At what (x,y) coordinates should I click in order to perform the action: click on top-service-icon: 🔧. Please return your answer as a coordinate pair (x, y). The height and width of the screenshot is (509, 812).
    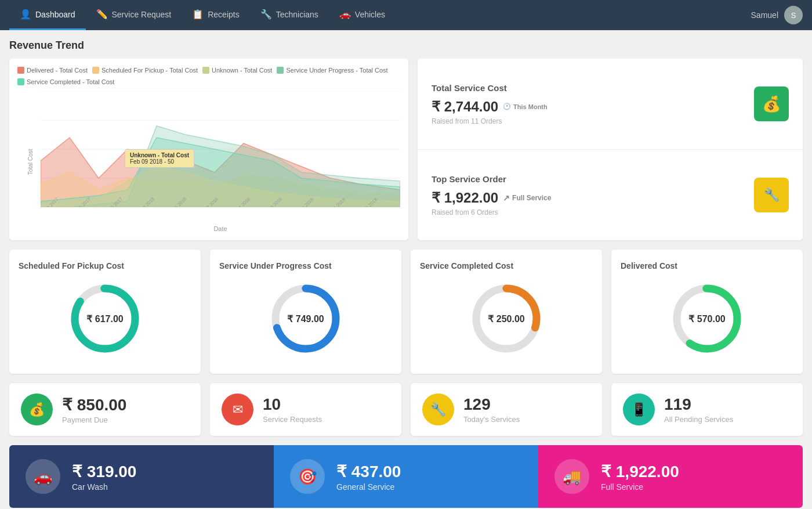
    Looking at the image, I should click on (771, 195).